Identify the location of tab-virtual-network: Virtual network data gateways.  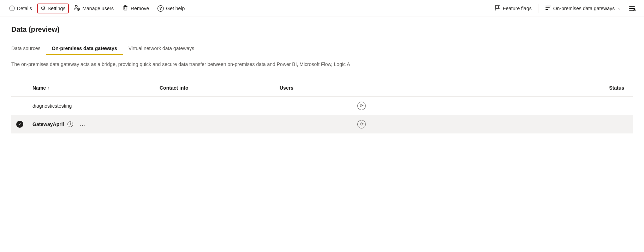
(162, 48).